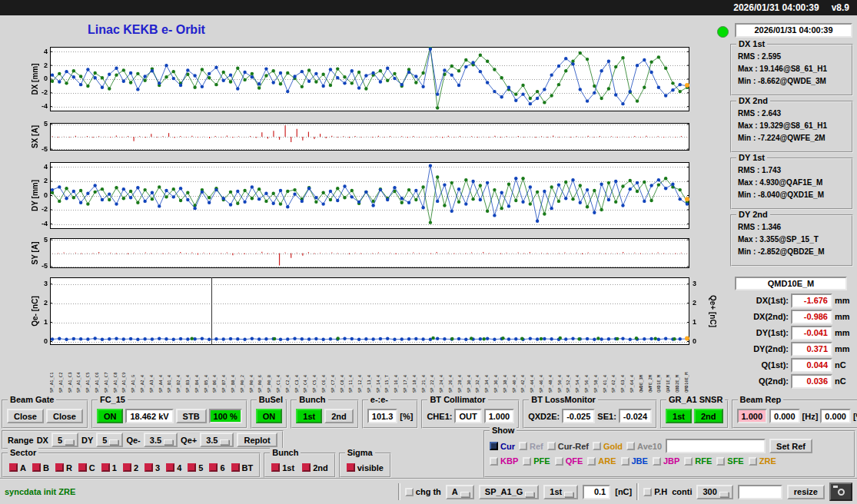 This screenshot has height=504, width=857. I want to click on checkbox-label: Ref, so click(536, 446).